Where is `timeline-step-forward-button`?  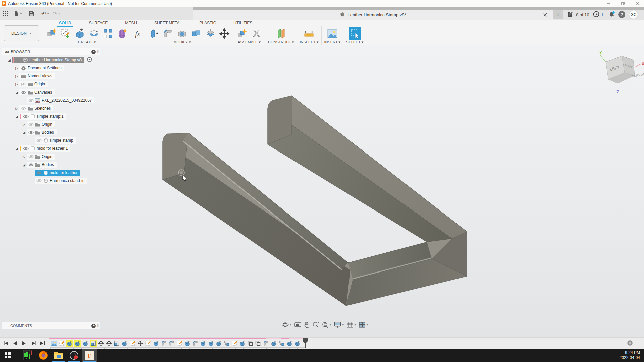 timeline-step-forward-button is located at coordinates (33, 343).